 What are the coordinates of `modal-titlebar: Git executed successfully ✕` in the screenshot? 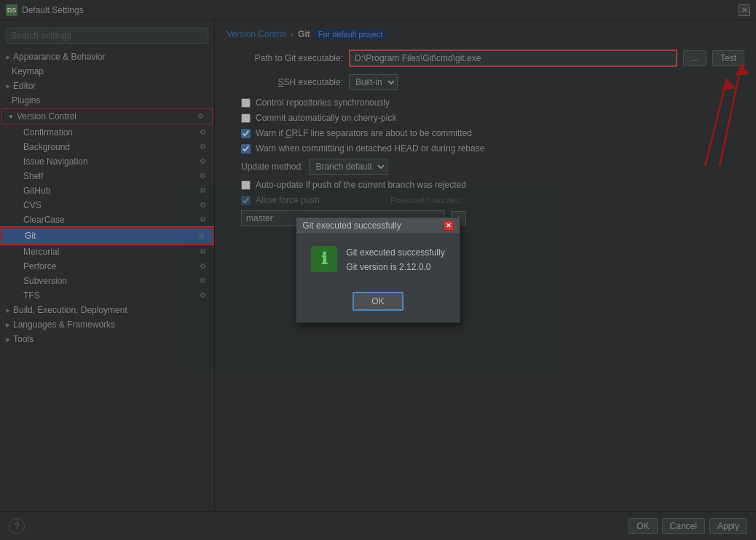 It's located at (377, 226).